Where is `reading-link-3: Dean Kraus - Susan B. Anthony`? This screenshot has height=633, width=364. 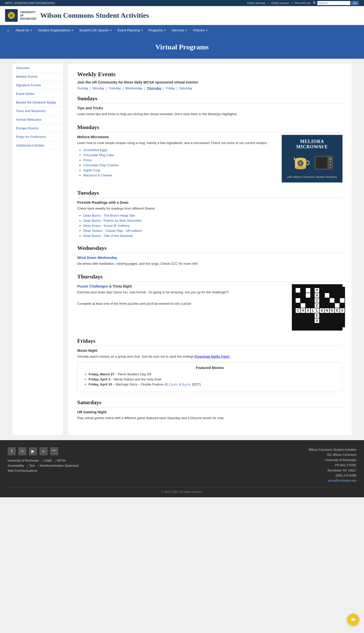 reading-link-3: Dean Kraus - Susan B. Anthony is located at coordinates (107, 226).